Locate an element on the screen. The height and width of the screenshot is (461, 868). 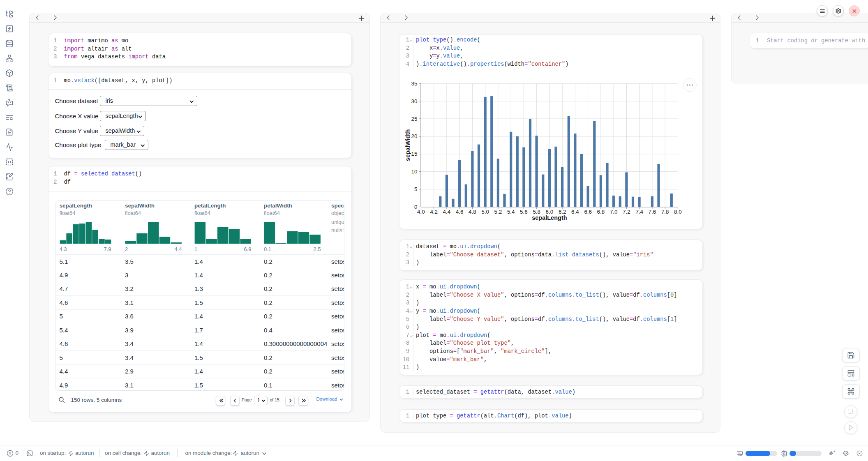
svg-text: 5 is located at coordinates (415, 189).